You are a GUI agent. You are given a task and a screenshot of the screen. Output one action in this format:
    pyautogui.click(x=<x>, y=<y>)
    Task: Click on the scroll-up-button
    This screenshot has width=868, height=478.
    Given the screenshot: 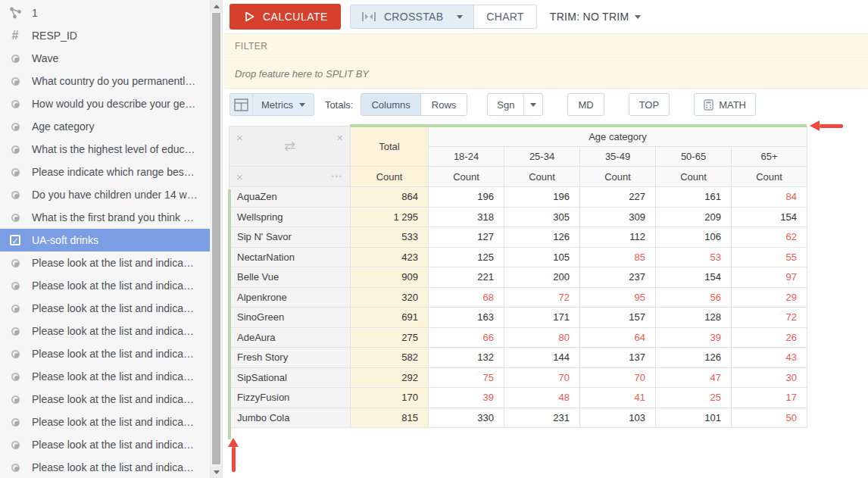 What is the action you would take?
    pyautogui.click(x=217, y=6)
    